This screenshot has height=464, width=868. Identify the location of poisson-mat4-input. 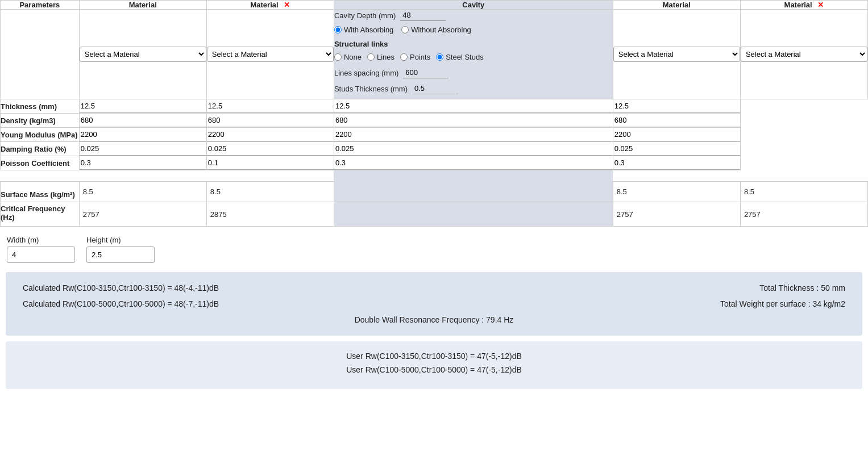
(676, 163).